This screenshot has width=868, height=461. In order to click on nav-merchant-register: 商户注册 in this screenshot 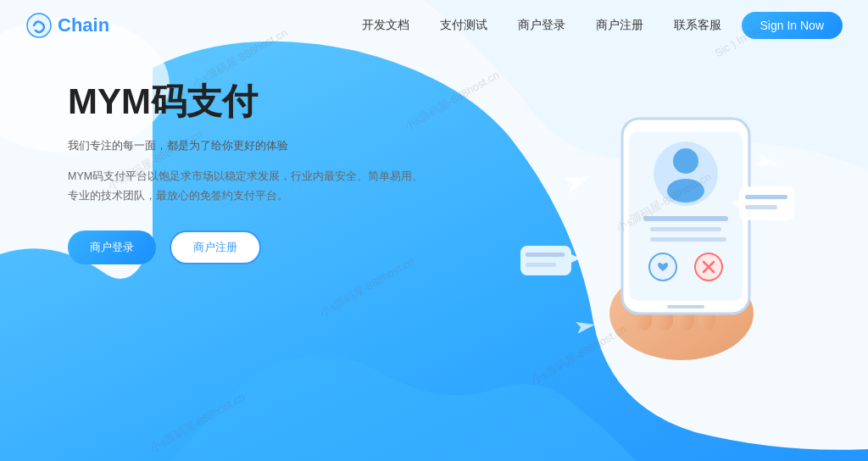, I will do `click(620, 25)`.